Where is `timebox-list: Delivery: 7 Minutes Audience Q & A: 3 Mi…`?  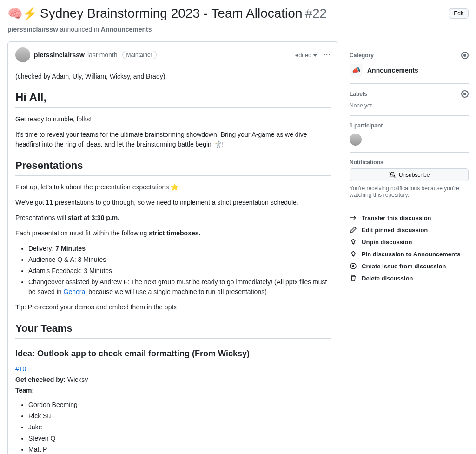
timebox-list: Delivery: 7 Minutes Audience Q & A: 3 Mi… is located at coordinates (173, 270).